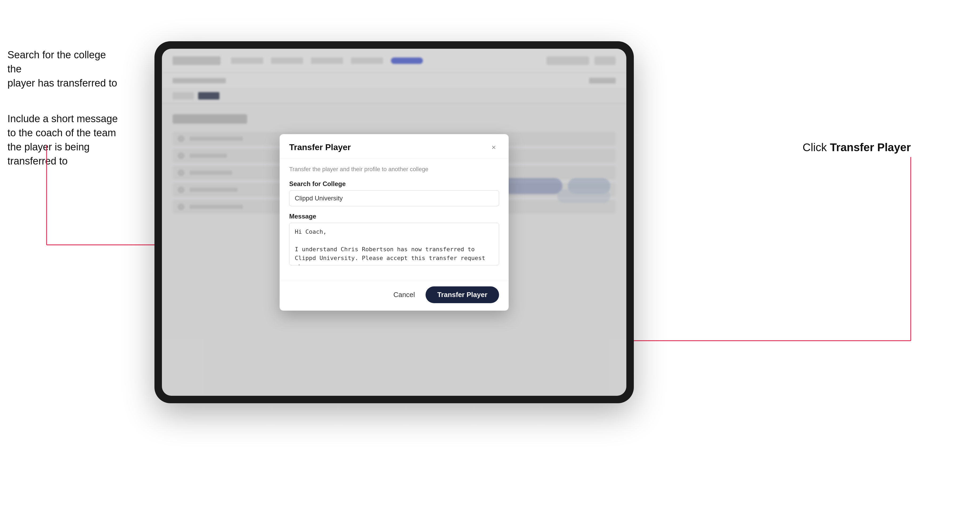 The image size is (980, 527). What do you see at coordinates (394, 169) in the screenshot?
I see `modal-subtitle: Transfer the player and their profile to…` at bounding box center [394, 169].